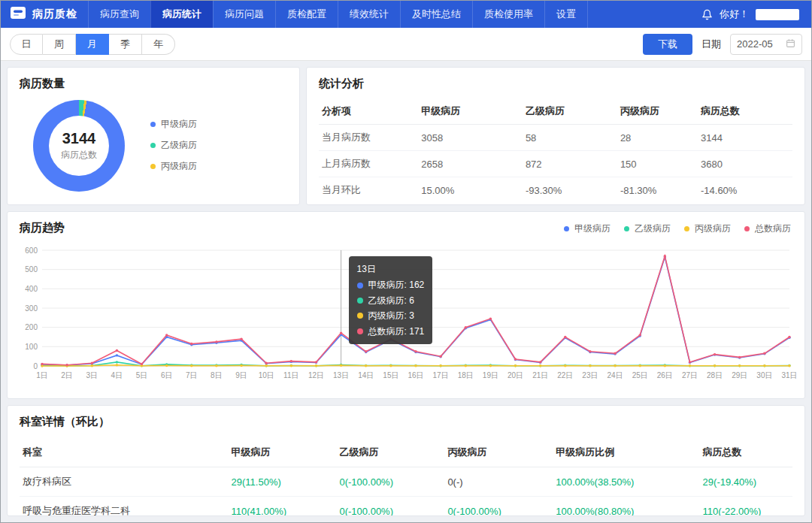  I want to click on svg-text: 25日, so click(641, 376).